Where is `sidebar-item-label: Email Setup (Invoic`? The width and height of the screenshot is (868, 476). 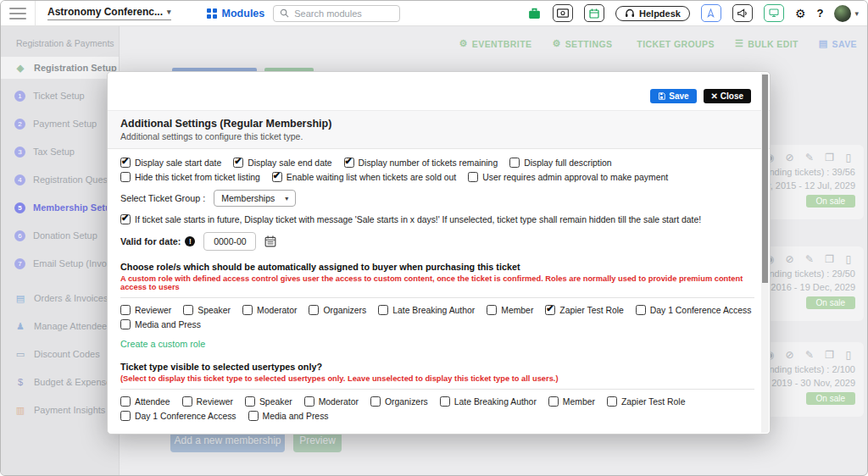
sidebar-item-label: Email Setup (Invoic is located at coordinates (73, 263).